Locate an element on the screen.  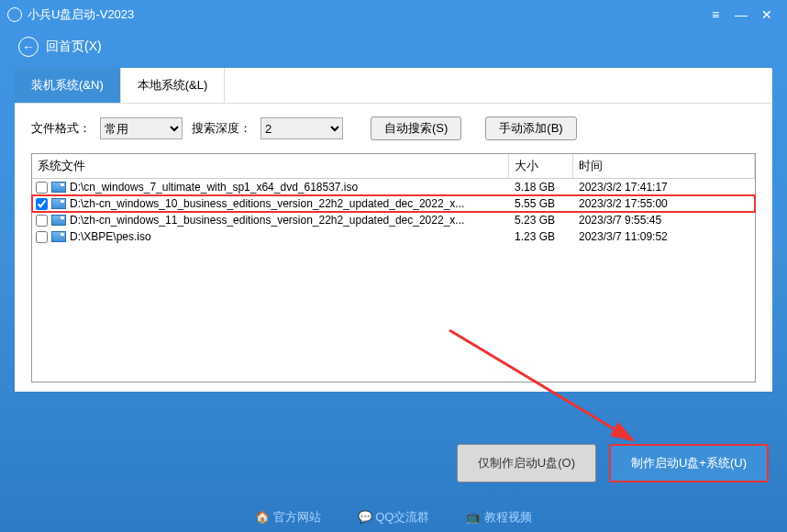
depth-label: 搜索深度： is located at coordinates (222, 128).